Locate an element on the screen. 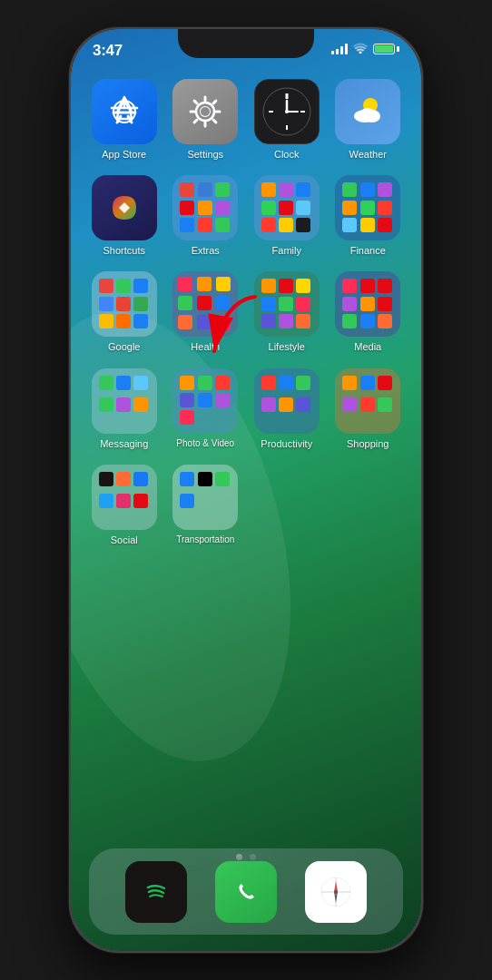 The width and height of the screenshot is (492, 980). health-icon is located at coordinates (205, 304).